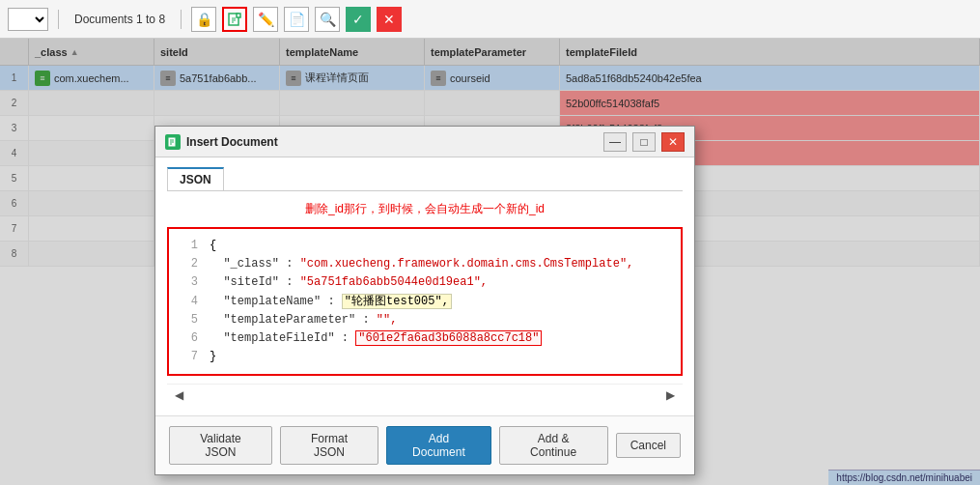 This screenshot has width=980, height=485. Describe the element at coordinates (425, 142) in the screenshot. I see `modal-titlebar: Insert Document — □ ✕` at that location.